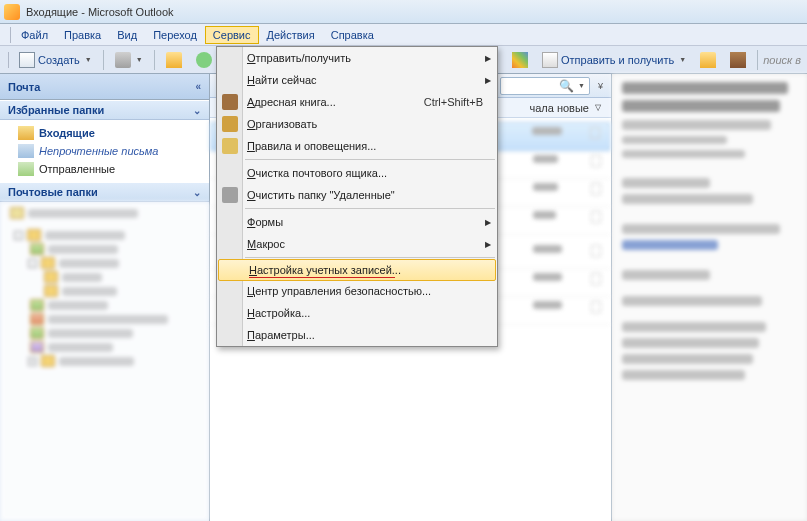 The width and height of the screenshot is (807, 521). Describe the element at coordinates (27, 60) in the screenshot. I see `new-icon` at that location.